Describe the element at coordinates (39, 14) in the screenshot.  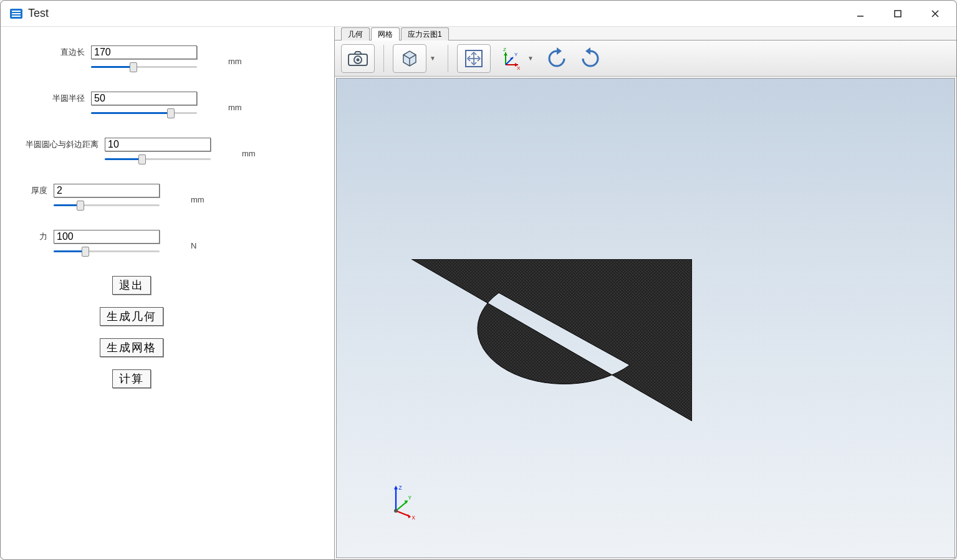
I see `window-title: Test` at that location.